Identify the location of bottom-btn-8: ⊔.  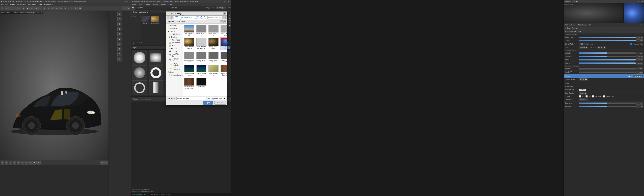
(30, 163).